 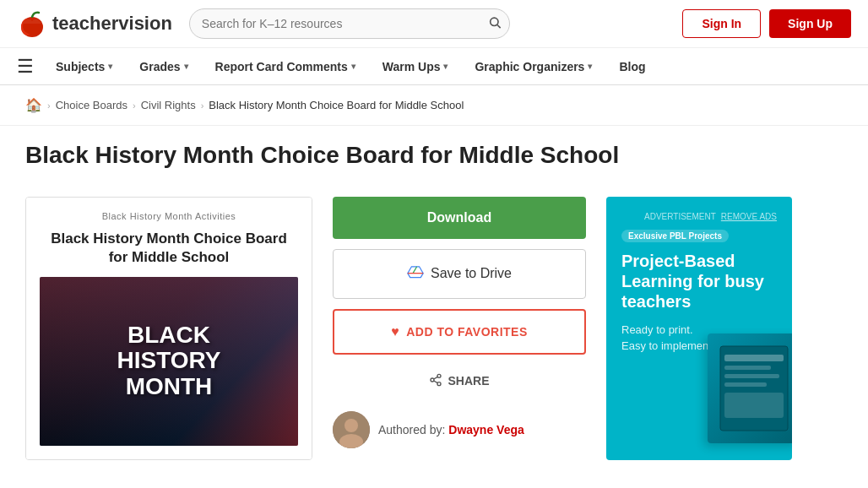 I want to click on breadcrumb-current-page: Black History Month Choice Board for Mid…, so click(x=336, y=105).